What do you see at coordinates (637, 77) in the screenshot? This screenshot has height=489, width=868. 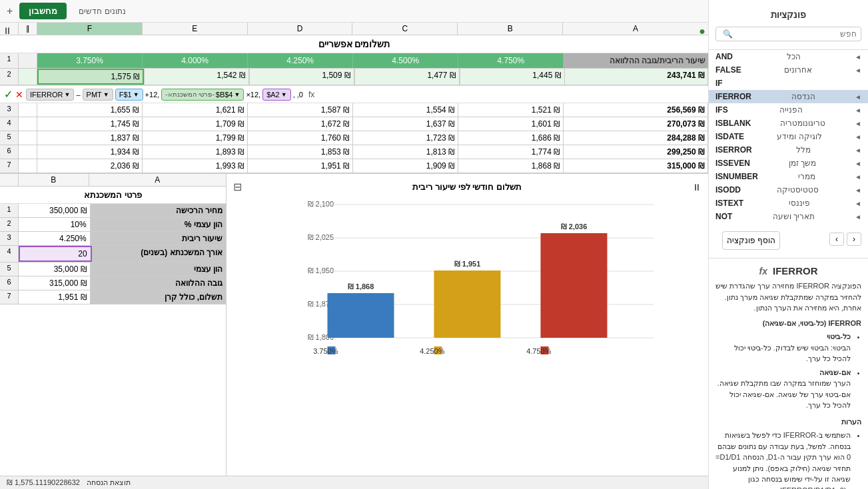 I see `cell-a2: 243,741 ₪` at bounding box center [637, 77].